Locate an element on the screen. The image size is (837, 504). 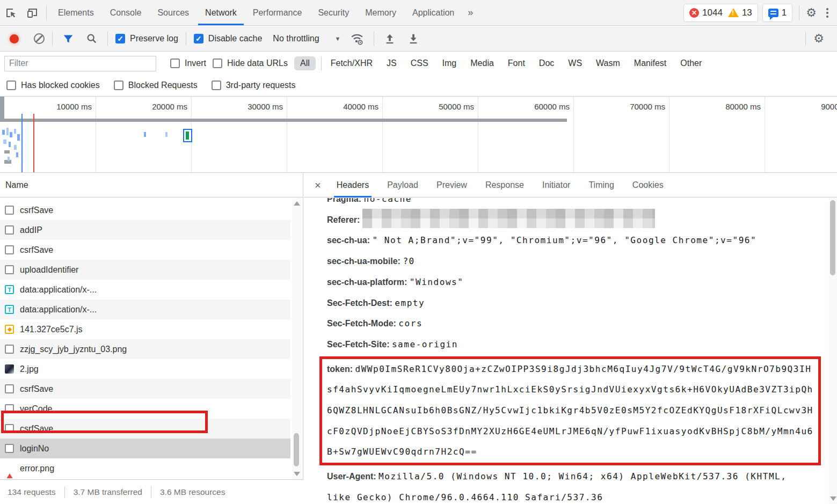
tab-initiator: Initiator is located at coordinates (556, 186).